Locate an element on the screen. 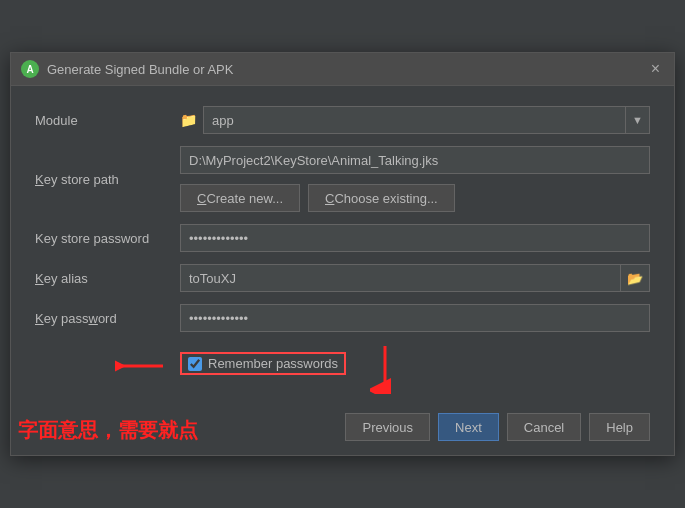  module-row: Module 📁 ▼ is located at coordinates (342, 120).